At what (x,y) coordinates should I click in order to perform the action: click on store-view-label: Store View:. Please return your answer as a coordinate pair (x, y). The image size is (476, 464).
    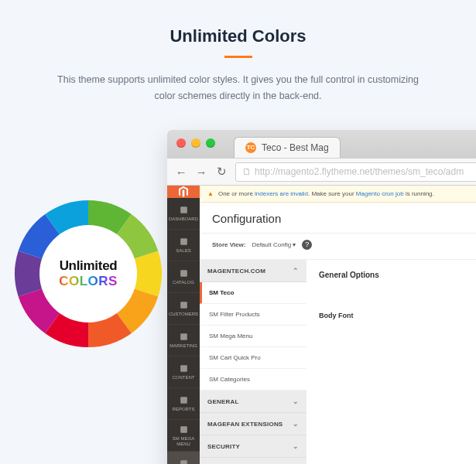
    Looking at the image, I should click on (229, 244).